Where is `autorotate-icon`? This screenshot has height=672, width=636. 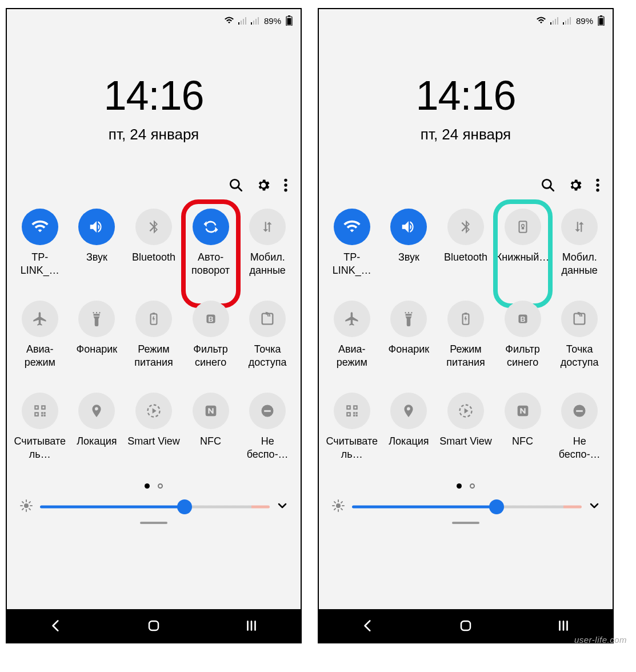 autorotate-icon is located at coordinates (211, 227).